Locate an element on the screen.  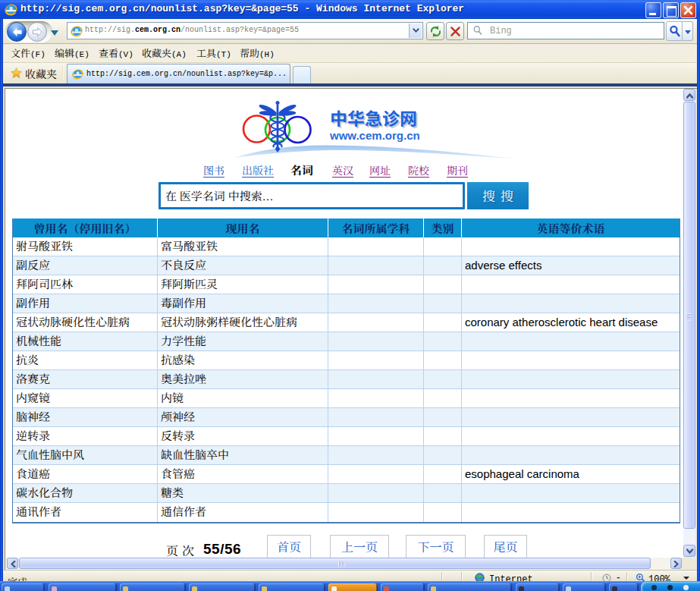
stop-icon is located at coordinates (455, 32).